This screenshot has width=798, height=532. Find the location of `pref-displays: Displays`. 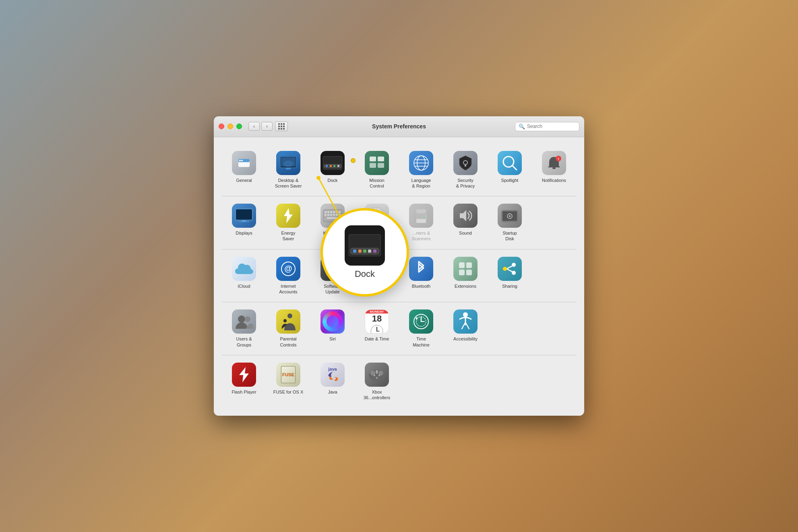

pref-displays: Displays is located at coordinates (244, 223).